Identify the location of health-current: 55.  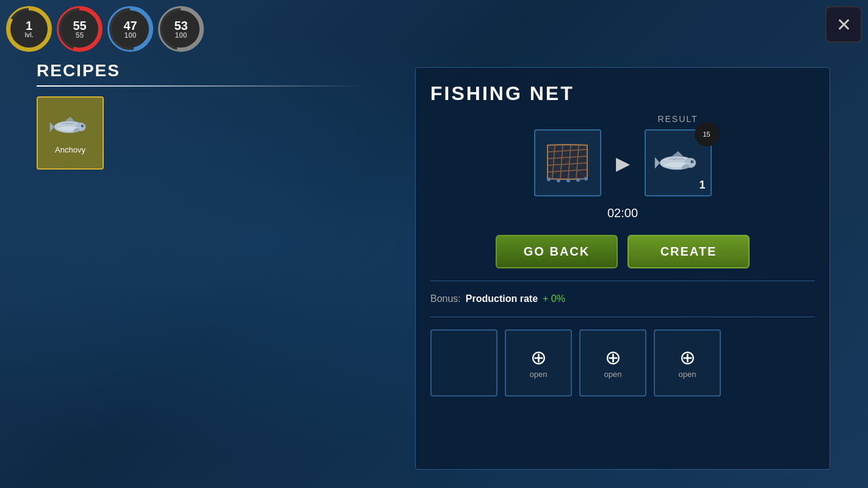
(79, 26).